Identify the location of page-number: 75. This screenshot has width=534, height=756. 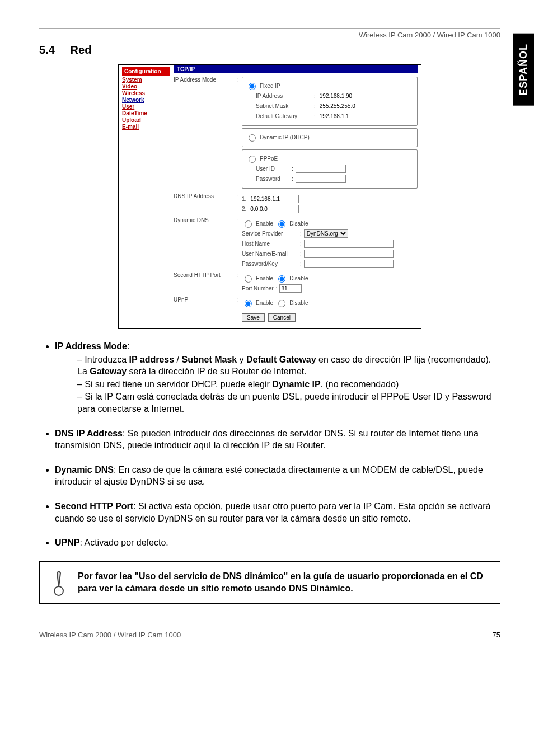
(496, 635).